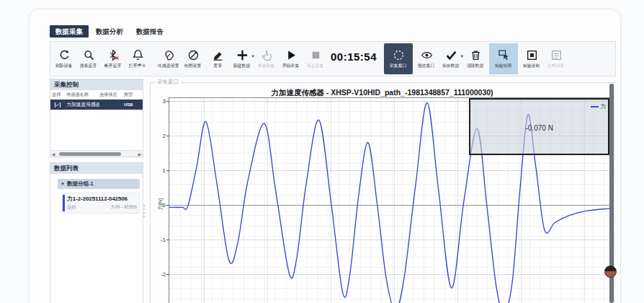  I want to click on start-collect-label: 开始采集, so click(291, 66).